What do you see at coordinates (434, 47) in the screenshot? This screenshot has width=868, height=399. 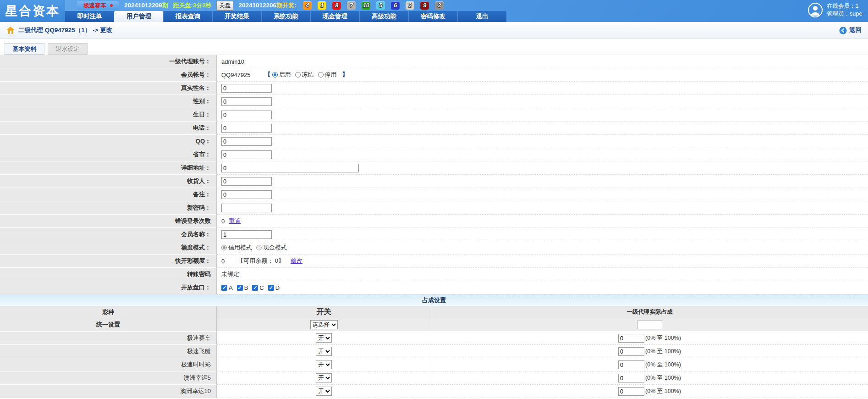 I see `detail-tabs: 基本资料 退水设定` at bounding box center [434, 47].